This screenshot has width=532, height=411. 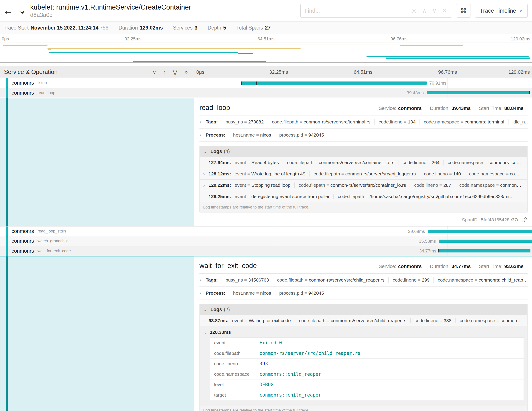 What do you see at coordinates (8, 11) in the screenshot?
I see `back-arrow-icon: ←` at bounding box center [8, 11].